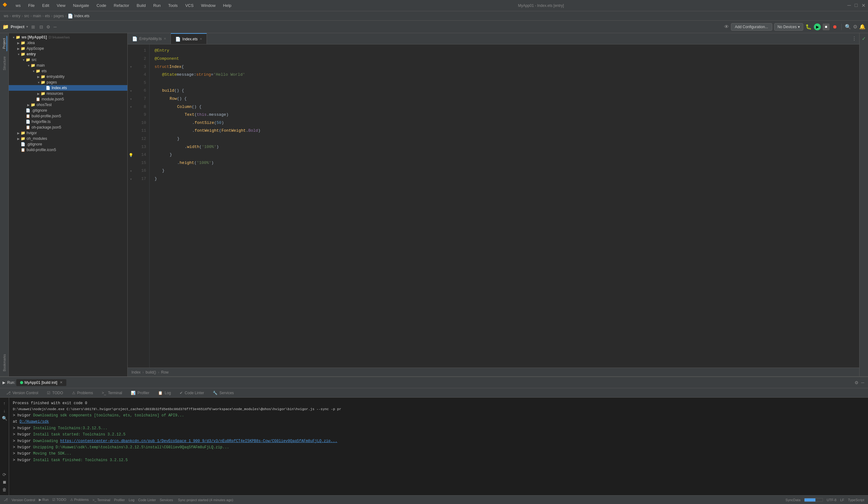  What do you see at coordinates (61, 6) in the screenshot?
I see `menu-view: View` at bounding box center [61, 6].